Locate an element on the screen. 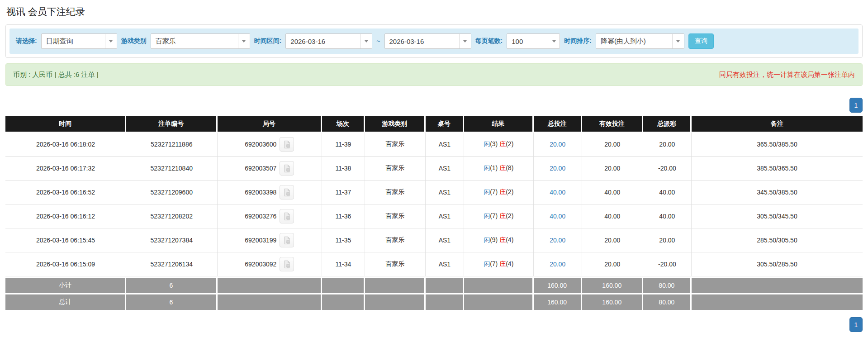 This screenshot has width=868, height=337. session-number: 11-37 is located at coordinates (344, 193).